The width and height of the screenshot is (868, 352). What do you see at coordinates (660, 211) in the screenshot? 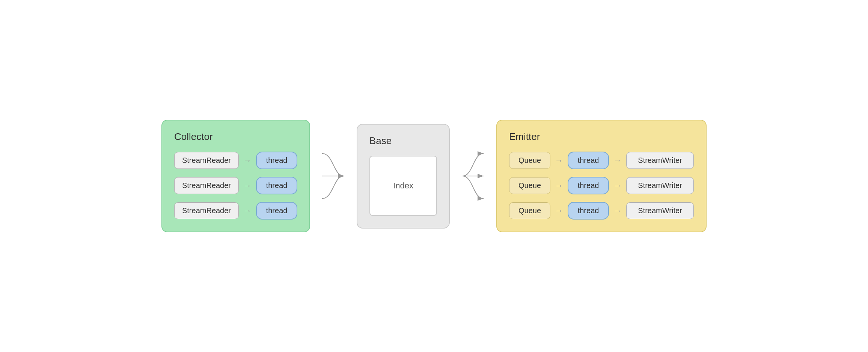
I see `stream-writer-3: StreamWriter` at bounding box center [660, 211].